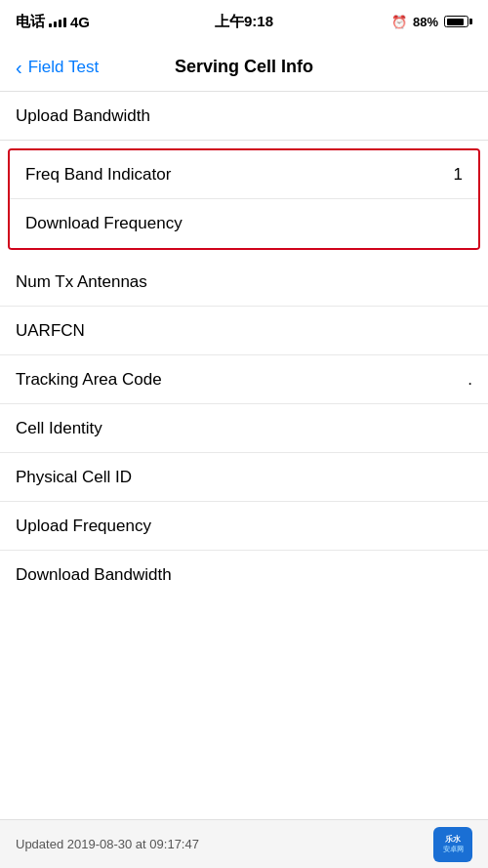 Image resolution: width=488 pixels, height=868 pixels. I want to click on alarm-icon: ⏰, so click(399, 21).